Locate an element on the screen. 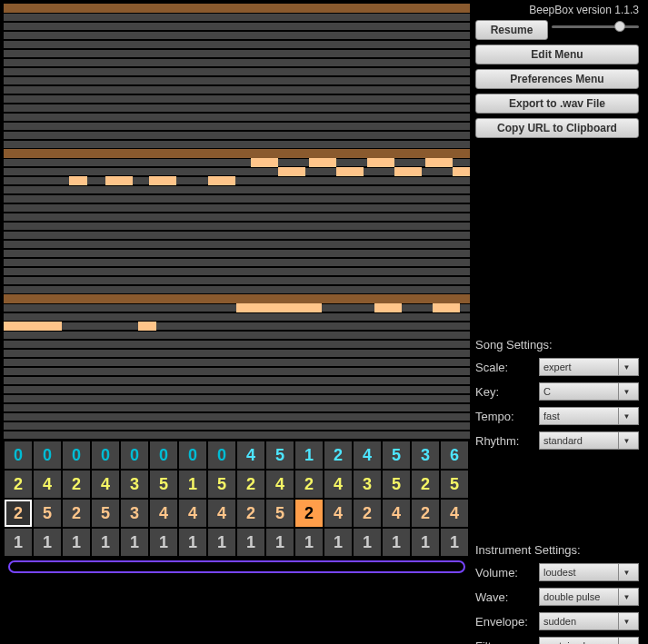  tempo-select: fast▼ is located at coordinates (589, 416).